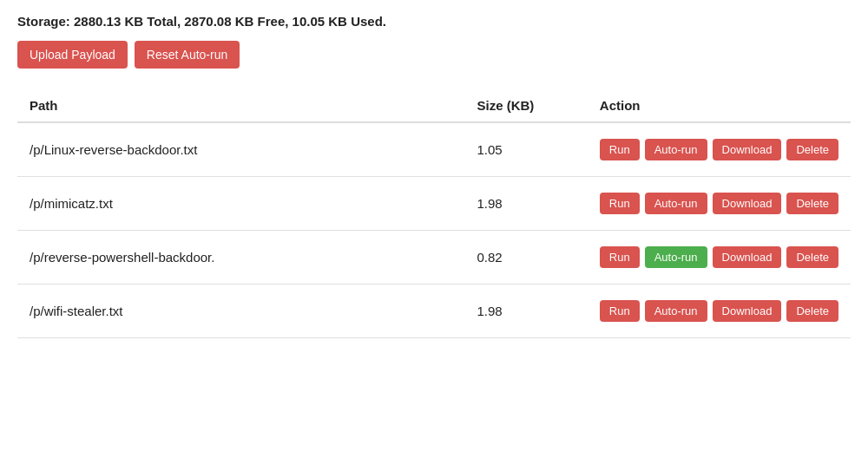 The width and height of the screenshot is (868, 471). What do you see at coordinates (368, 21) in the screenshot?
I see `storage-used-label: Used.` at bounding box center [368, 21].